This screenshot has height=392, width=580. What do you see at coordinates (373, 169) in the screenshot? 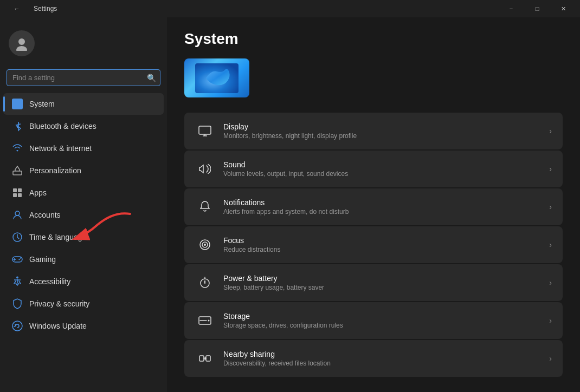
I see `settings-item-sound: Sound Volume levels, output, input, soun…` at bounding box center [373, 169].